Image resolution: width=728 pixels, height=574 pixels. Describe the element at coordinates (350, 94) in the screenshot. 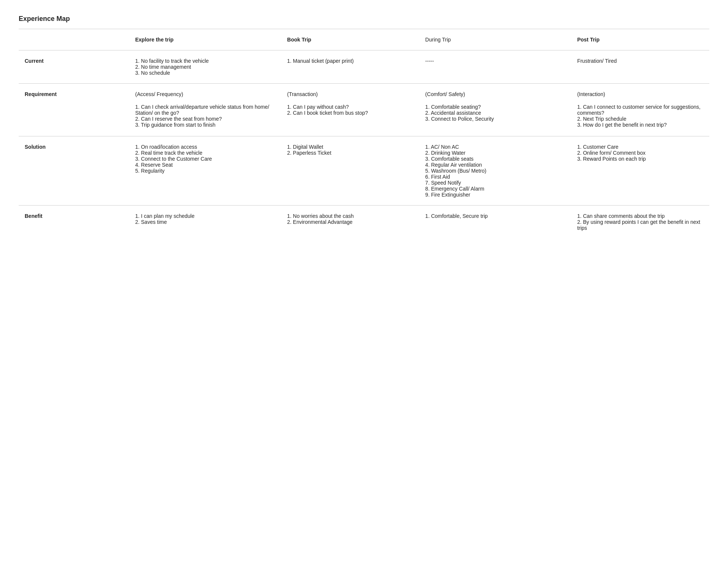

I see `requirement-book-sub: (Transaction)` at that location.